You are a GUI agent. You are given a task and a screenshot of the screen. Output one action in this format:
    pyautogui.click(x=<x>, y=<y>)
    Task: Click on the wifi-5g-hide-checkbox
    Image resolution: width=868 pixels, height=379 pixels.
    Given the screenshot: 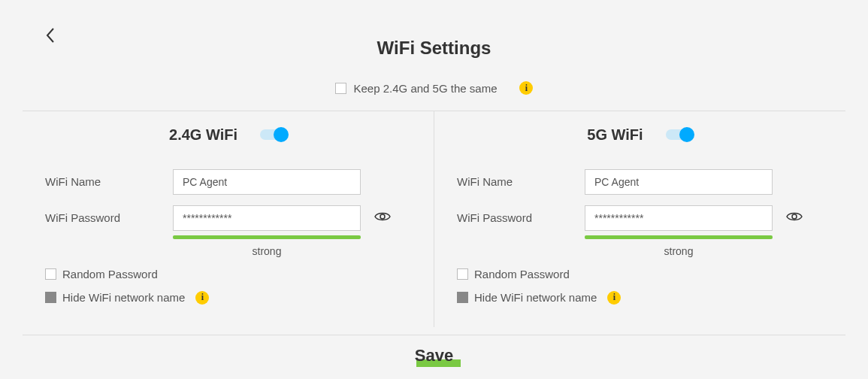 What is the action you would take?
    pyautogui.click(x=463, y=298)
    